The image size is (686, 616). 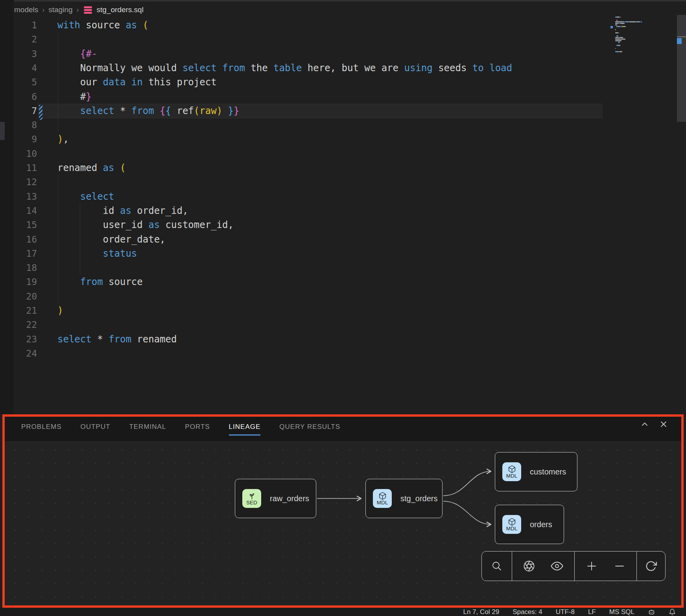 What do you see at coordinates (527, 612) in the screenshot?
I see `indentation-indicator: Spaces: 4` at bounding box center [527, 612].